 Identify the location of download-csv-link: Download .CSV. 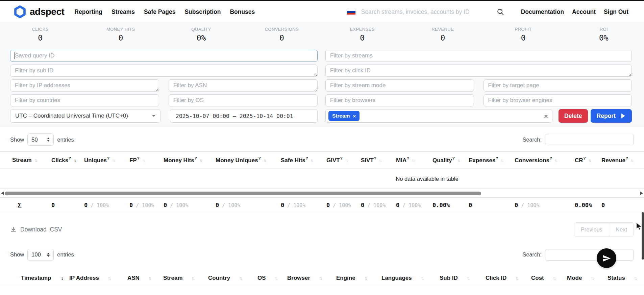
(36, 230).